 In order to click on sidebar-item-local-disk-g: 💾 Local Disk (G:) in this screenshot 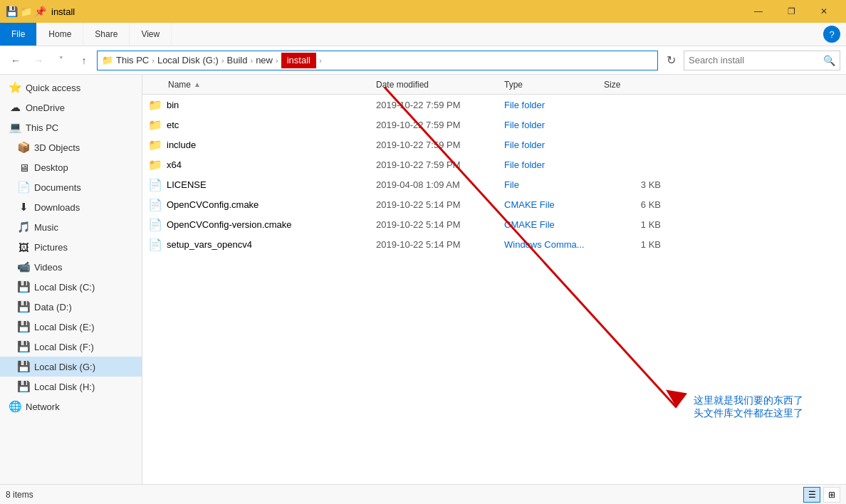, I will do `click(71, 367)`.